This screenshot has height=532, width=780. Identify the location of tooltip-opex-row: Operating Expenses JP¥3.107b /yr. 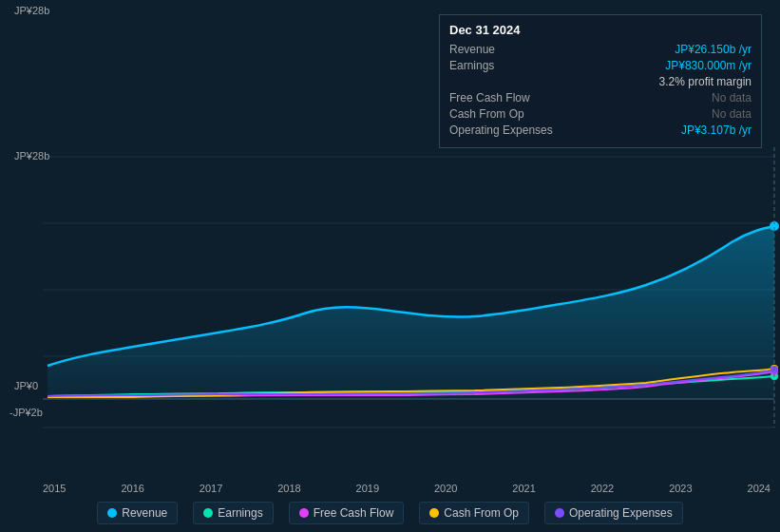
(600, 130).